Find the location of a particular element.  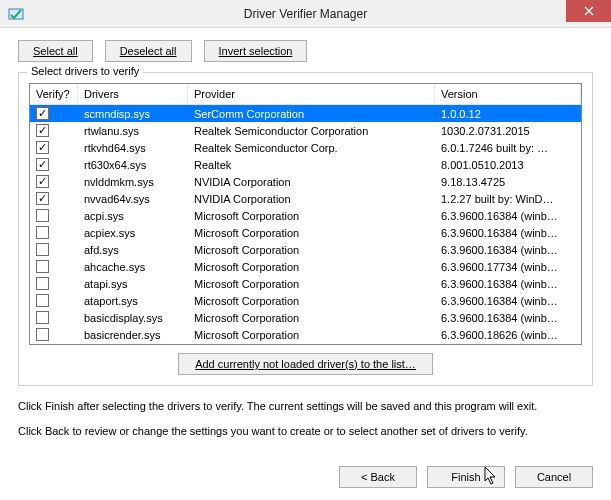

driver-cell: afd.sys is located at coordinates (133, 250).